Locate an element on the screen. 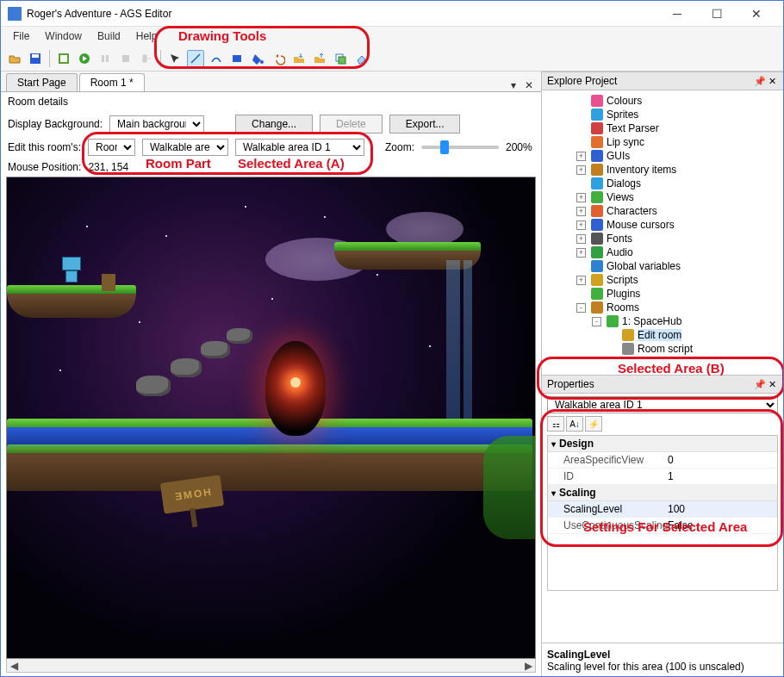 This screenshot has height=677, width=784. minimize-button: ─ is located at coordinates (677, 14).